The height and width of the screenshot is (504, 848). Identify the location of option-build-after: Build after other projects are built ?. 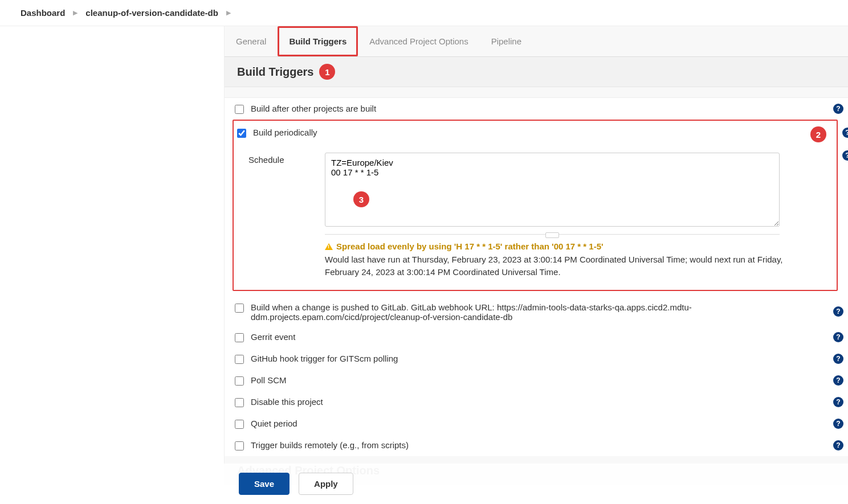
(536, 109).